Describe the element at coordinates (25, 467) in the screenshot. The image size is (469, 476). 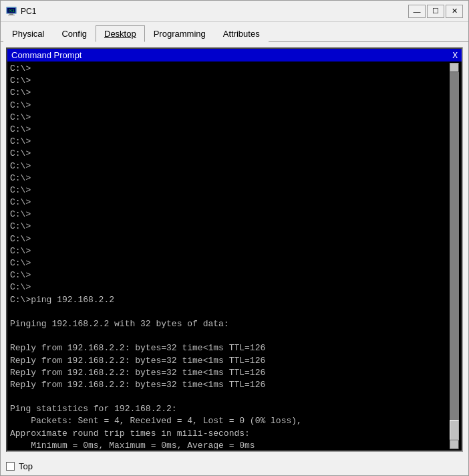
I see `top-label: Top` at that location.